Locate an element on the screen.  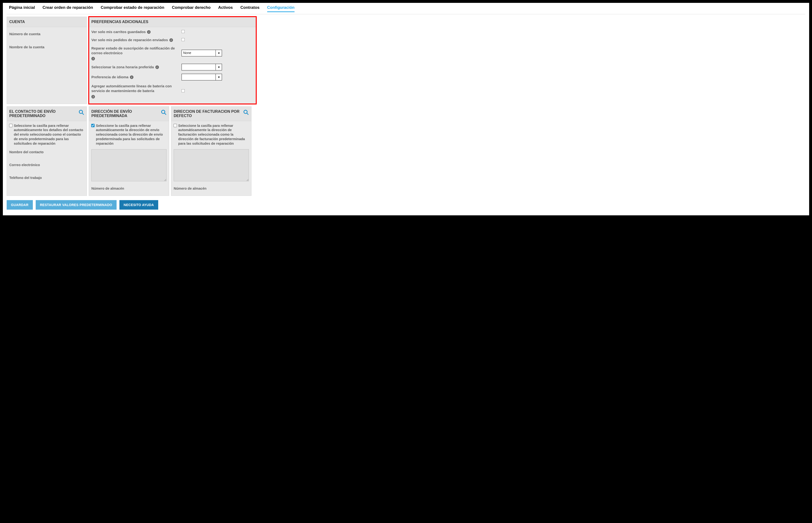
ship-autofill-label: Seleccione la casilla para rellenar auto… is located at coordinates (131, 134).